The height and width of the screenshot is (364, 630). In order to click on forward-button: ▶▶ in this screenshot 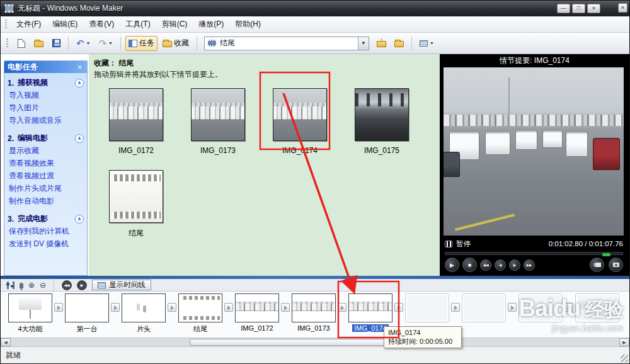, I will do `click(529, 265)`.